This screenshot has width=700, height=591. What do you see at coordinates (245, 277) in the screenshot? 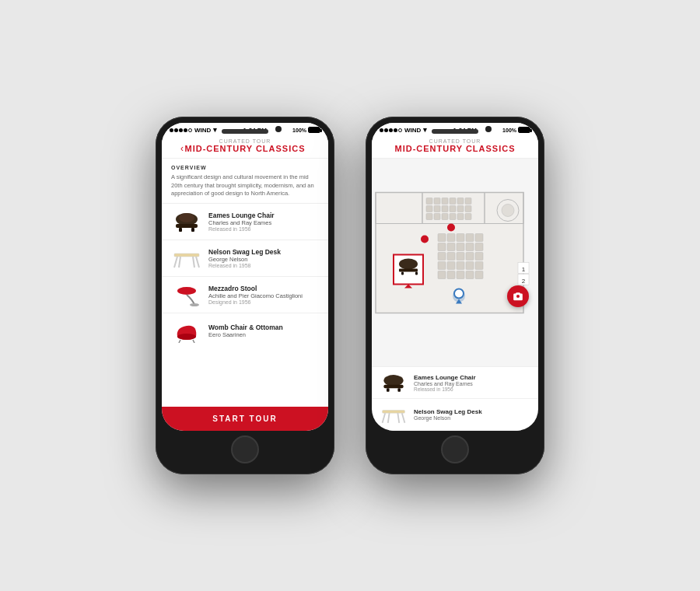
I see `phone-1-screen: WIND ▾ 1:24 PM 100% CURATED TOUR ‹ MID-C…` at bounding box center [245, 277].